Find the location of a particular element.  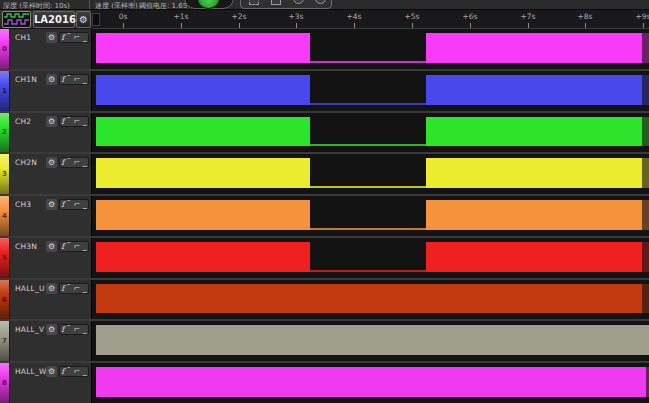

app-logo is located at coordinates (16, 20).